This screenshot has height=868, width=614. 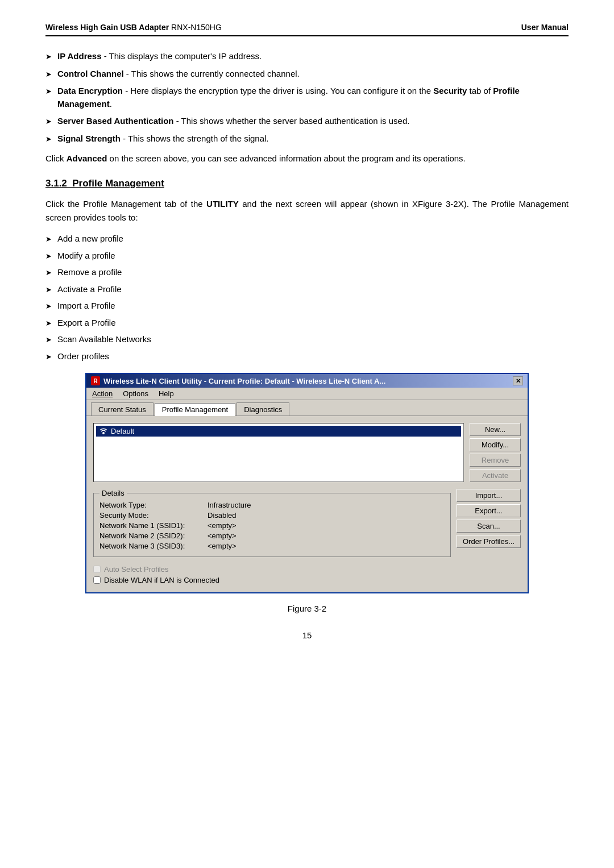 I want to click on disable-wlan-checkbox, so click(x=97, y=580).